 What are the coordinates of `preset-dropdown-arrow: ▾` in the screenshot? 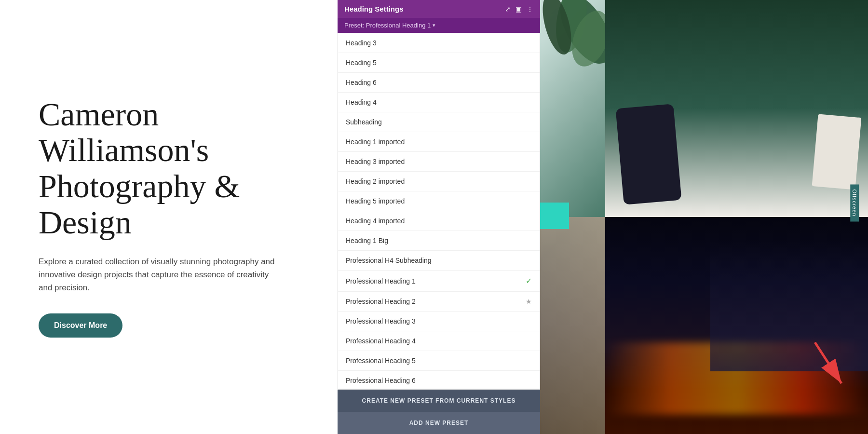 It's located at (434, 25).